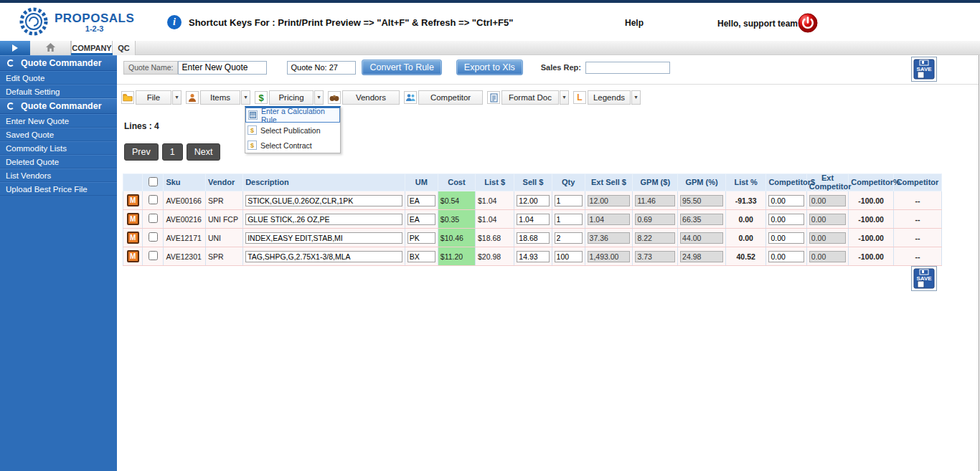 The height and width of the screenshot is (471, 980). Describe the element at coordinates (222, 67) in the screenshot. I see `quote-name-input` at that location.